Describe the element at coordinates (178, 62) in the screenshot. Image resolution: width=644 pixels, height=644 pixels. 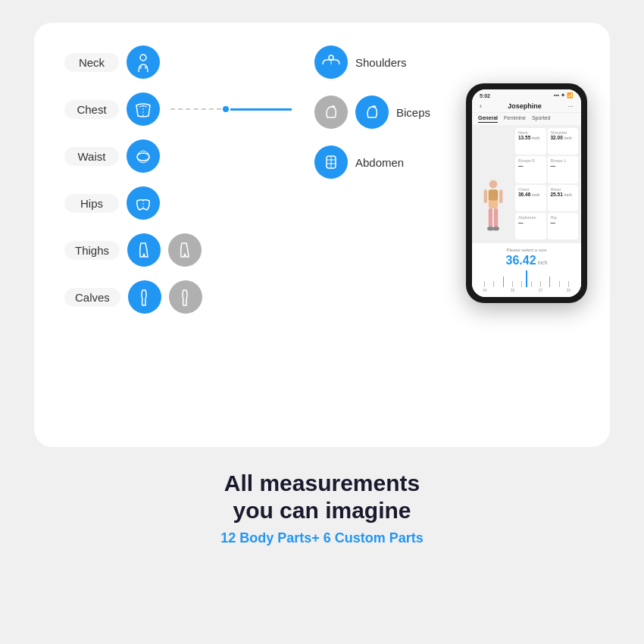
I see `body-item-neck: Neck` at that location.